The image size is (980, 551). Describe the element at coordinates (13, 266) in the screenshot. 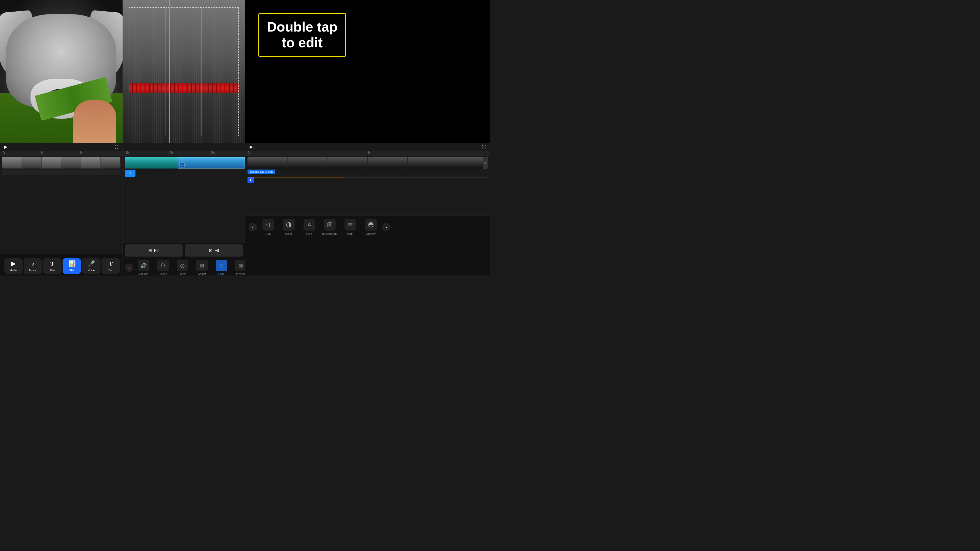

I see `media-button: ▶ Media` at that location.